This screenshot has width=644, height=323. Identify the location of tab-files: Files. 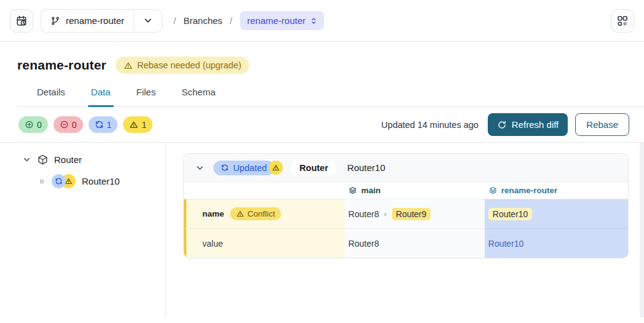
(146, 97).